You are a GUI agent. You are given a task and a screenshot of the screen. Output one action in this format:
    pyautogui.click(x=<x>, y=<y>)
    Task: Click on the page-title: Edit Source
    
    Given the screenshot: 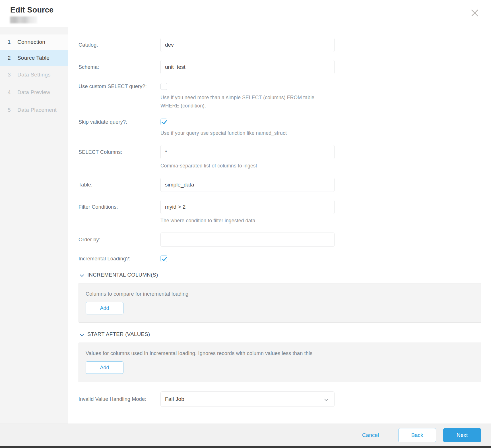 What is the action you would take?
    pyautogui.click(x=32, y=10)
    